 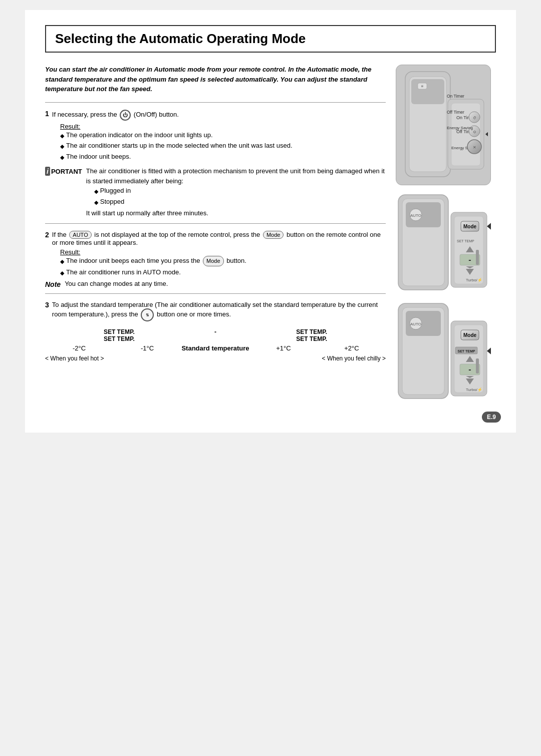 I want to click on result-label-1: Result:, so click(x=70, y=126).